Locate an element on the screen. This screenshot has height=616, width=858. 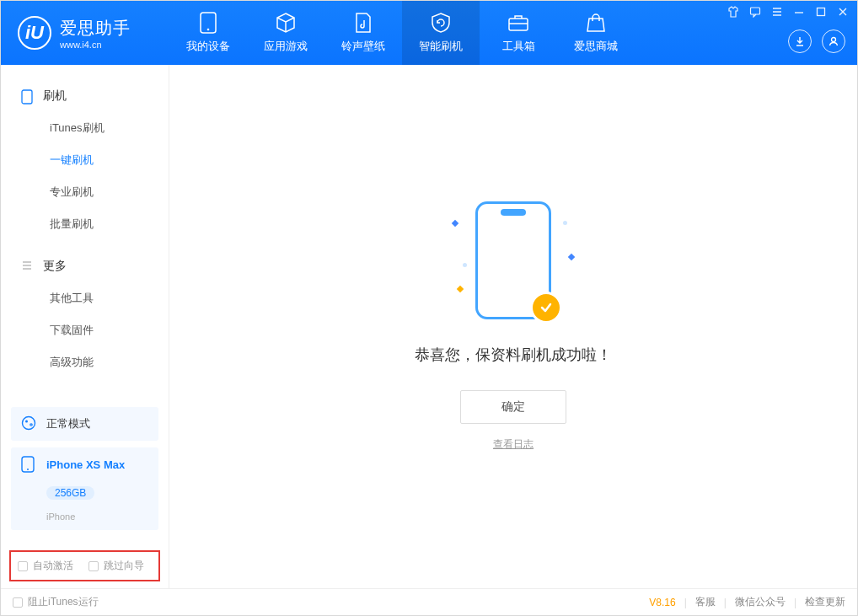
title-bar: iU 爱思助手 www.i4.cn 我的设备 应用游戏 铃声壁纸 智能刷机 工具… is located at coordinates (429, 33).